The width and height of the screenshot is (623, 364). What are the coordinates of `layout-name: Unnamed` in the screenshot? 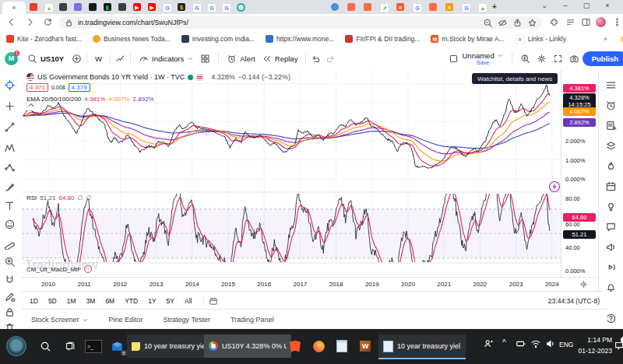 It's located at (478, 56).